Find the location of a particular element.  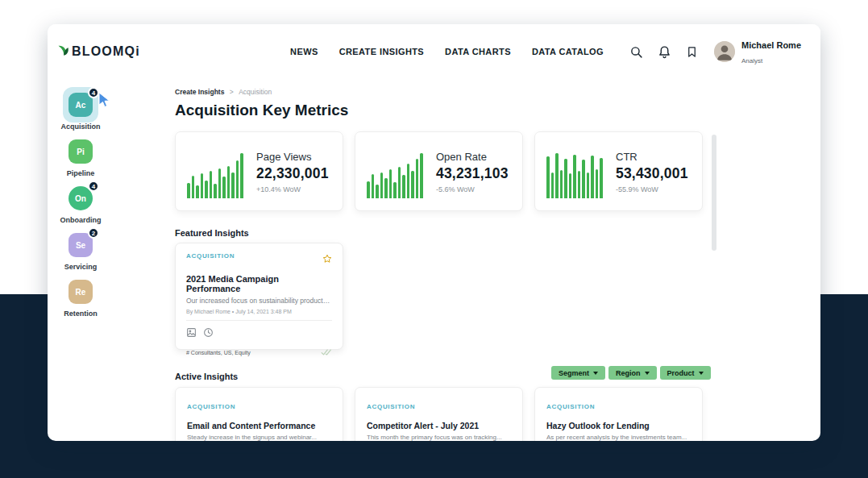

brand-name: BLOOMQi is located at coordinates (106, 52).